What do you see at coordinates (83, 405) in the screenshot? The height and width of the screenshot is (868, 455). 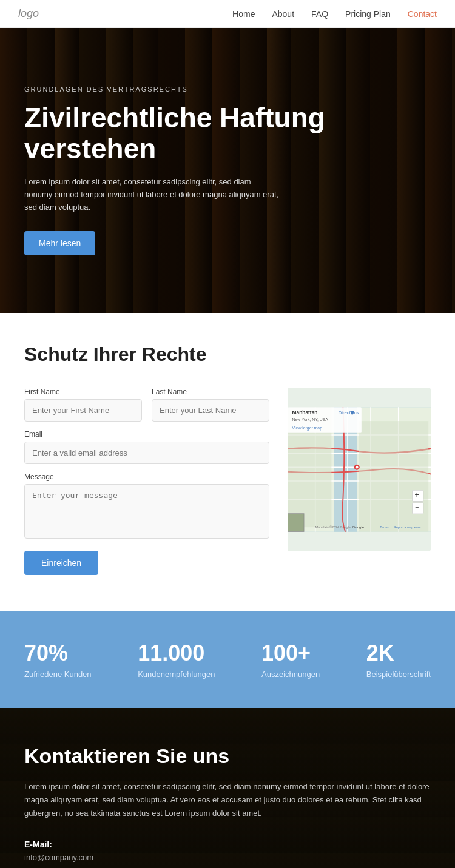 I see `first-name-group: First Name` at bounding box center [83, 405].